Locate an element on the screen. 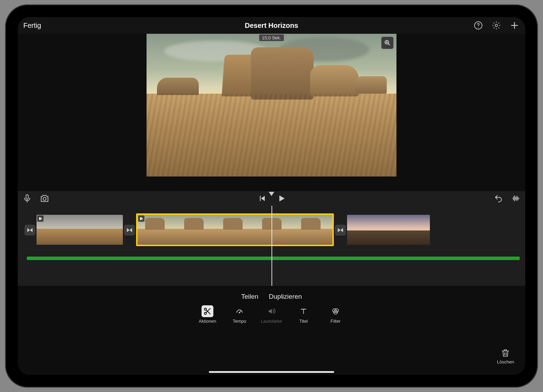 The height and width of the screenshot is (392, 543). zoom-in-icon is located at coordinates (387, 43).